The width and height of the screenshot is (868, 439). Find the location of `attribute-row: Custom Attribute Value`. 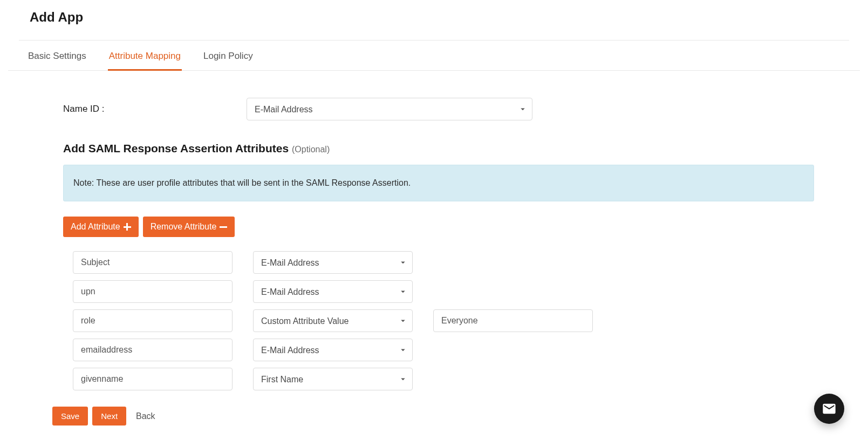

attribute-row: Custom Attribute Value is located at coordinates (443, 321).